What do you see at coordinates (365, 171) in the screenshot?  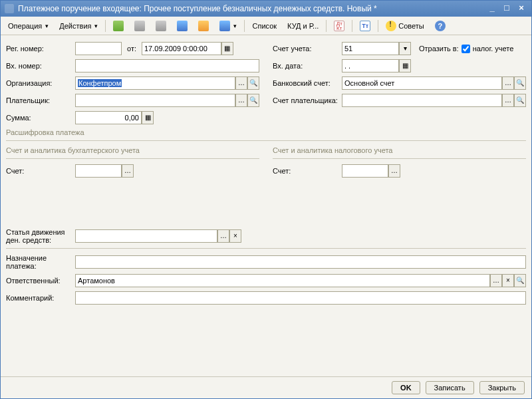 I see `tax-acc-input` at bounding box center [365, 171].